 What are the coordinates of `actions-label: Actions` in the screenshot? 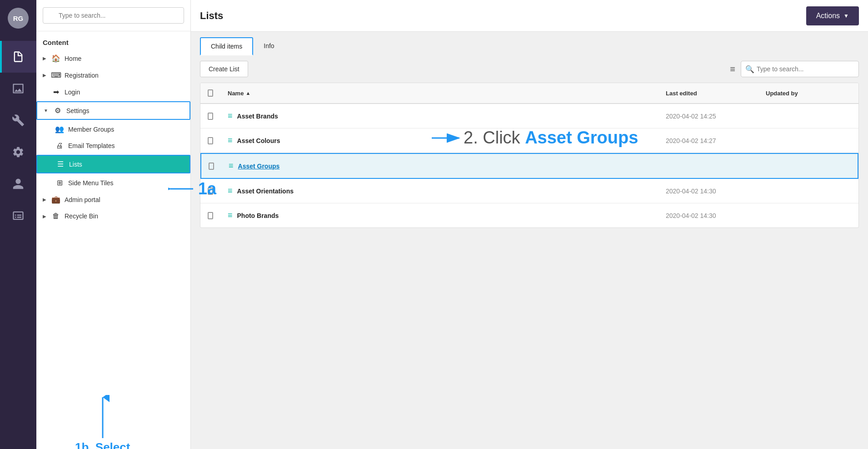 It's located at (828, 16).